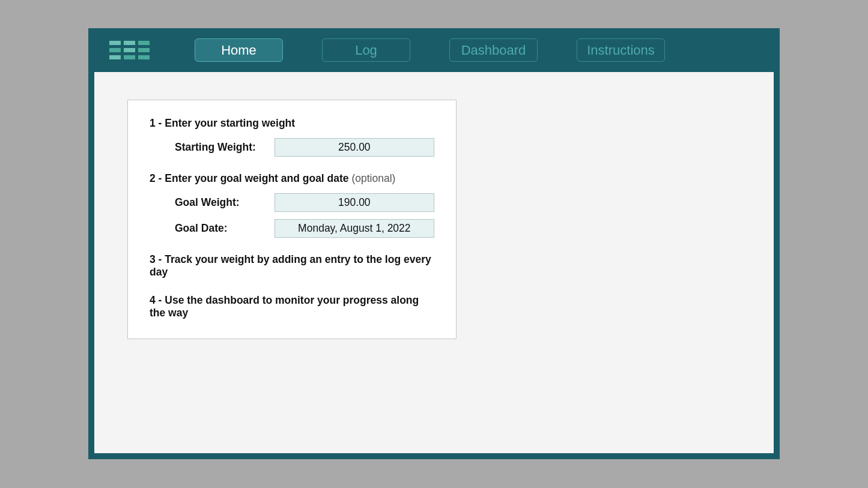  Describe the element at coordinates (354, 203) in the screenshot. I see `goal-weight-input` at that location.